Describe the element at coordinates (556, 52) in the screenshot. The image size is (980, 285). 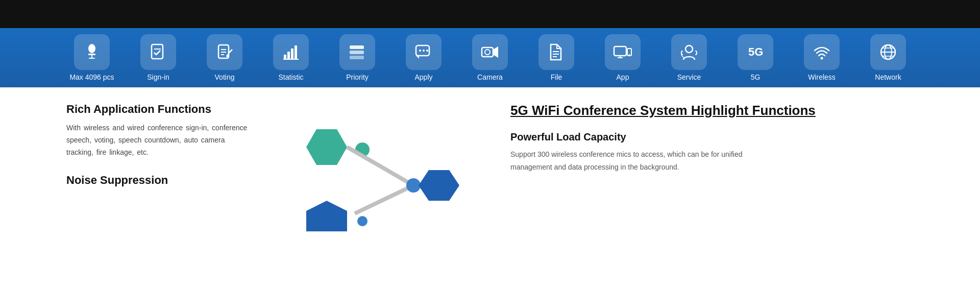
I see `icon-box-file` at that location.